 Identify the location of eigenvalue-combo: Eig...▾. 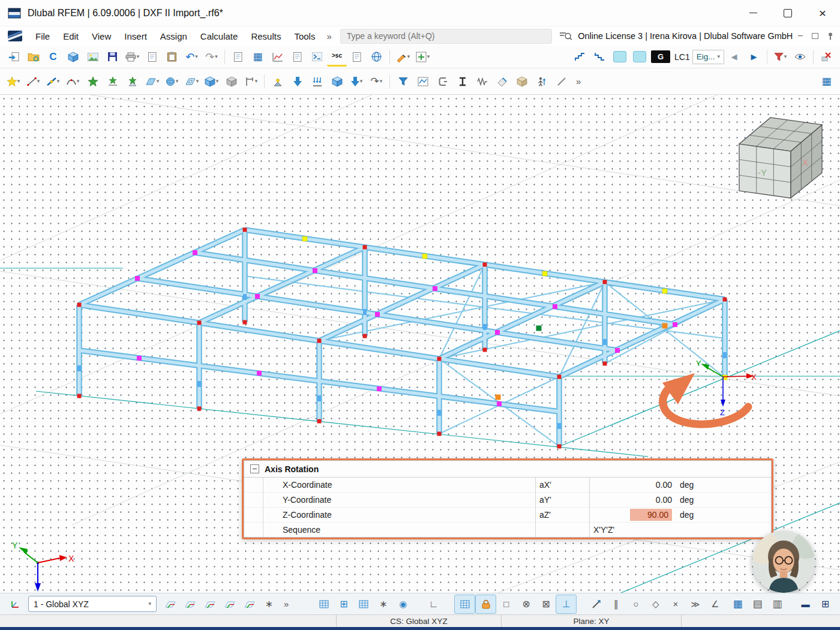
(708, 57).